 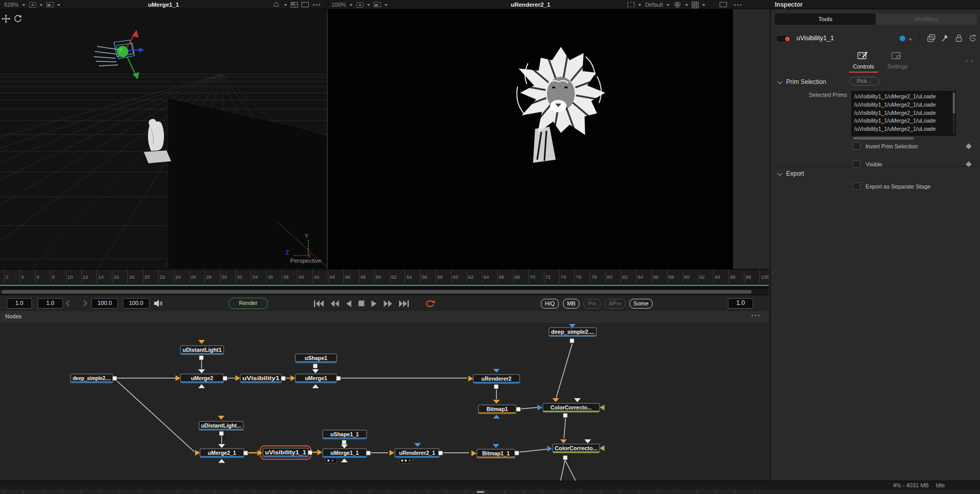 What do you see at coordinates (926, 19) in the screenshot?
I see `tab-modifiers: Modifiers` at bounding box center [926, 19].